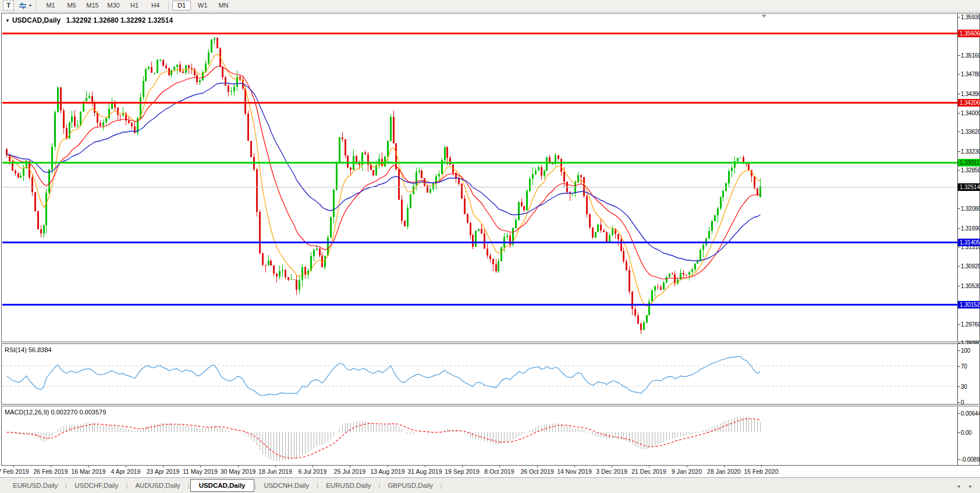  I want to click on price-axis-tick: 1.35160, so click(971, 56).